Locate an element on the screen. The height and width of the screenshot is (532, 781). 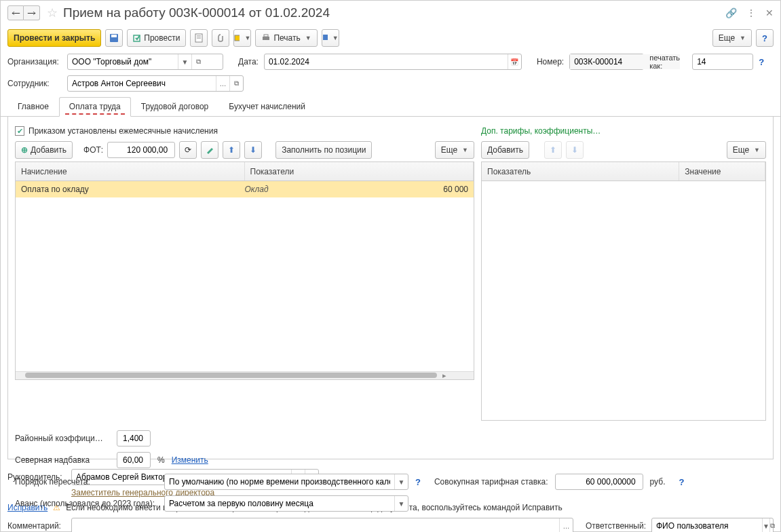
print-as-input is located at coordinates (737, 62).